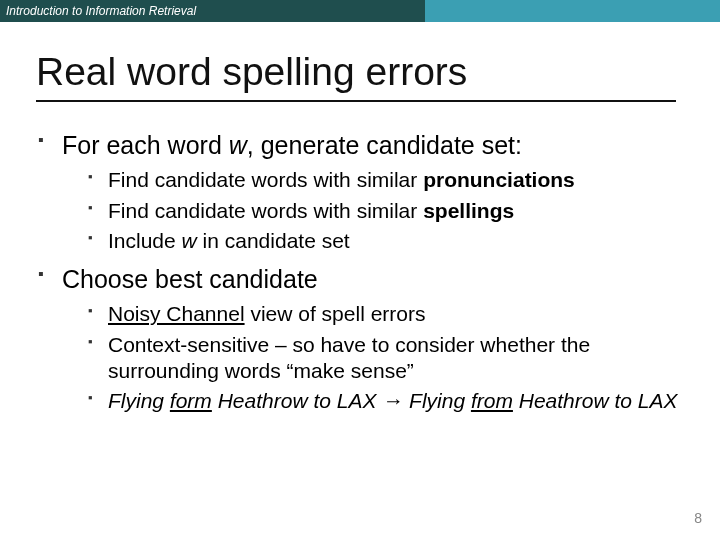 This screenshot has height=540, width=720. I want to click on word-from: from, so click(492, 400).